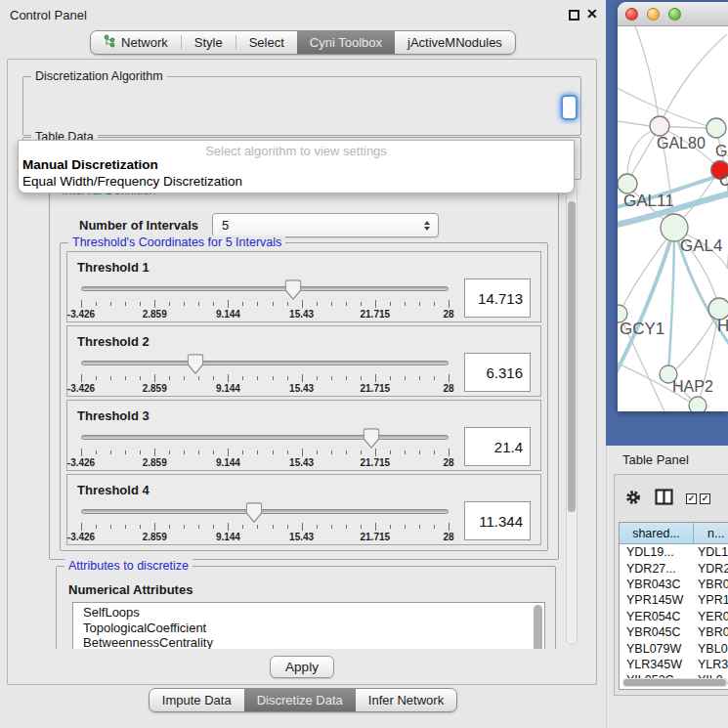  Describe the element at coordinates (314, 628) in the screenshot. I see `attribute-list-item: TopologicalCoefficient` at that location.